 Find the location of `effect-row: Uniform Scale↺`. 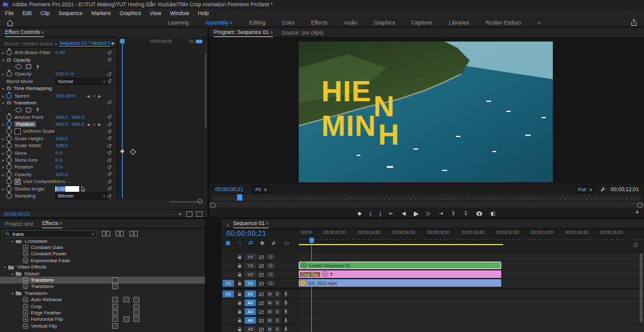

effect-row: Uniform Scale↺ is located at coordinates (58, 131).